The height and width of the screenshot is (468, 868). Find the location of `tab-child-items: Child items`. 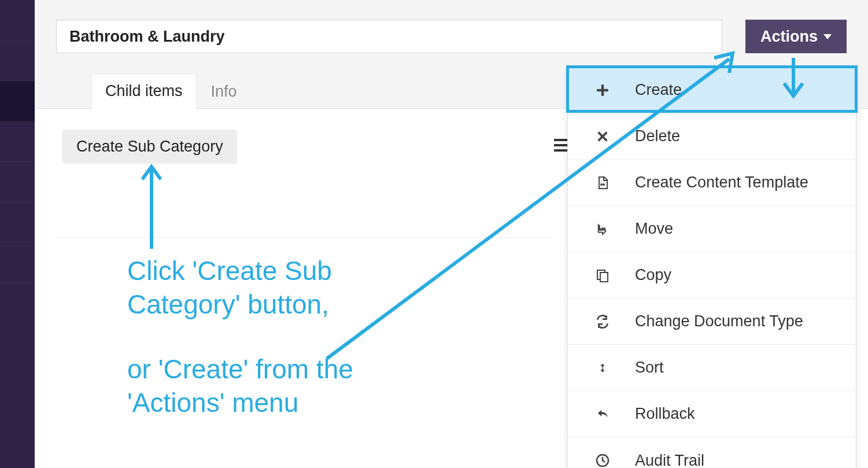

tab-child-items: Child items is located at coordinates (144, 91).